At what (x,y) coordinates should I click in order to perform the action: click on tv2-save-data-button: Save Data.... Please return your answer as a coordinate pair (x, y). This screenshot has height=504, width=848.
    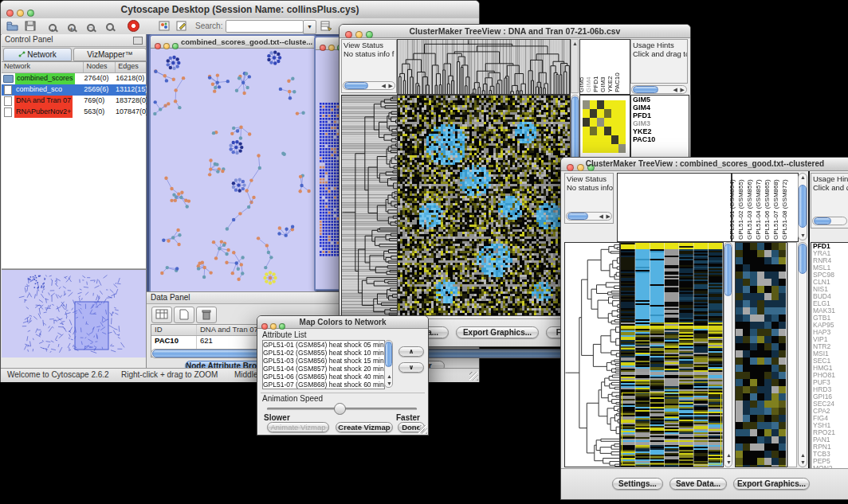
    Looking at the image, I should click on (698, 484).